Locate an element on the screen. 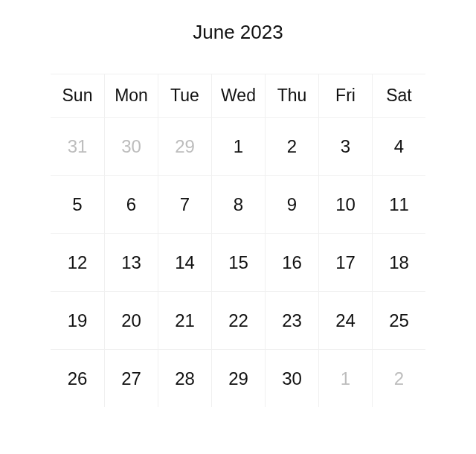 This screenshot has width=476, height=454. day-cell: 19 is located at coordinates (77, 320).